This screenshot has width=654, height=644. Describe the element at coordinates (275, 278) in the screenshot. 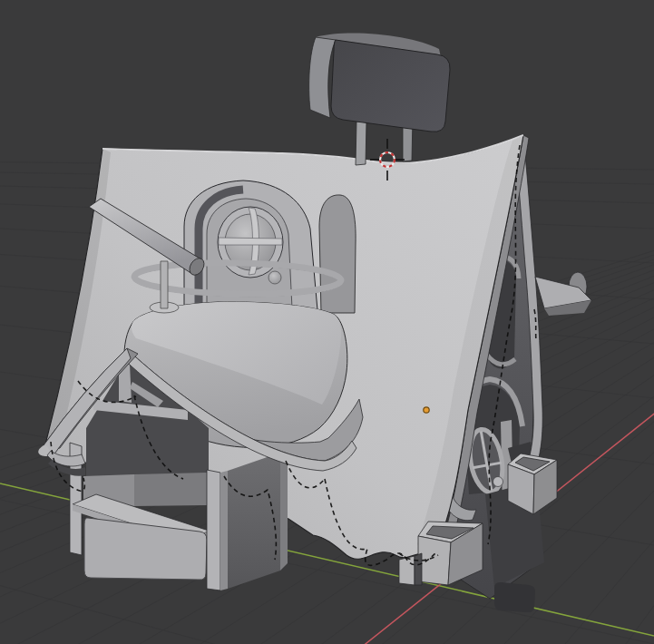

I see `dormer-sphere` at that location.